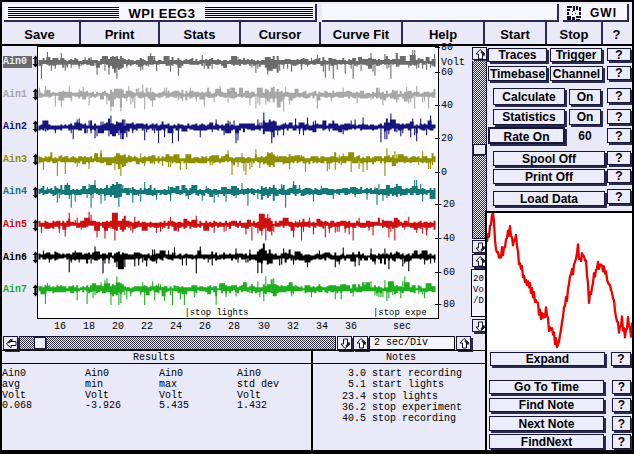 The width and height of the screenshot is (634, 454). What do you see at coordinates (162, 13) in the screenshot?
I see `svg-text: WPI EEG3` at bounding box center [162, 13].